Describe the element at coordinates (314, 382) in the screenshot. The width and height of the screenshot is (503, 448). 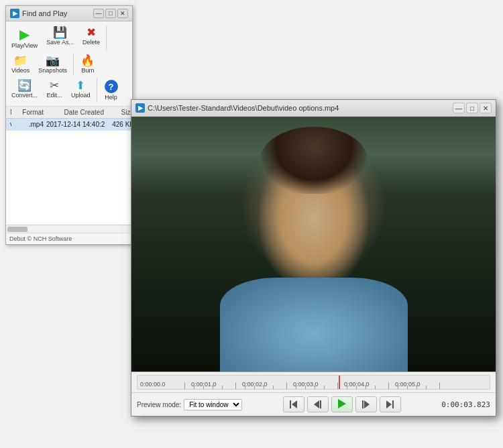
I see `ruler-container: 0:00:00.0 0:00:01.0 0:00:02.0 0:00:03.0 …` at that location.